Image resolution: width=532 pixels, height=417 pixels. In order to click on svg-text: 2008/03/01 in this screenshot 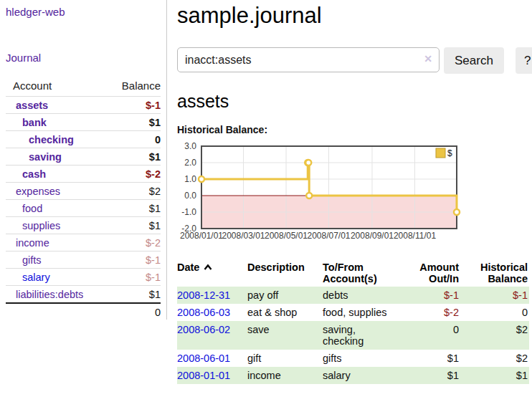, I will do `click(243, 236)`.